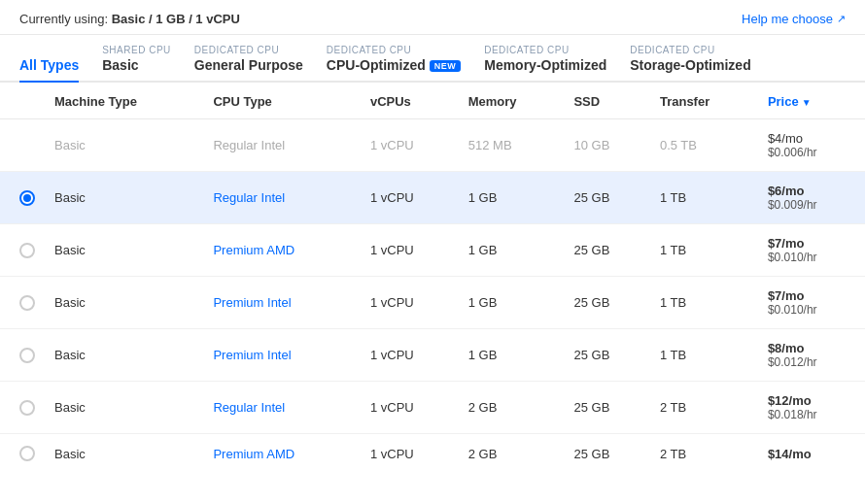 The height and width of the screenshot is (504, 865). Describe the element at coordinates (432, 17) in the screenshot. I see `top-bar: Currently using: Basic / 1 GB / 1 vCPU H…` at that location.